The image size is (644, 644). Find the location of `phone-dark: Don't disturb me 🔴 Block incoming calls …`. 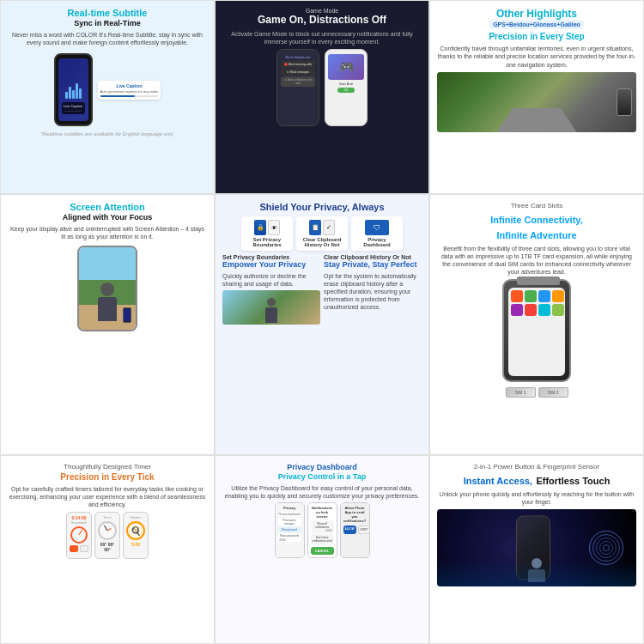

phone-dark: Don't disturb me 🔴 Block incoming calls … is located at coordinates (298, 88).